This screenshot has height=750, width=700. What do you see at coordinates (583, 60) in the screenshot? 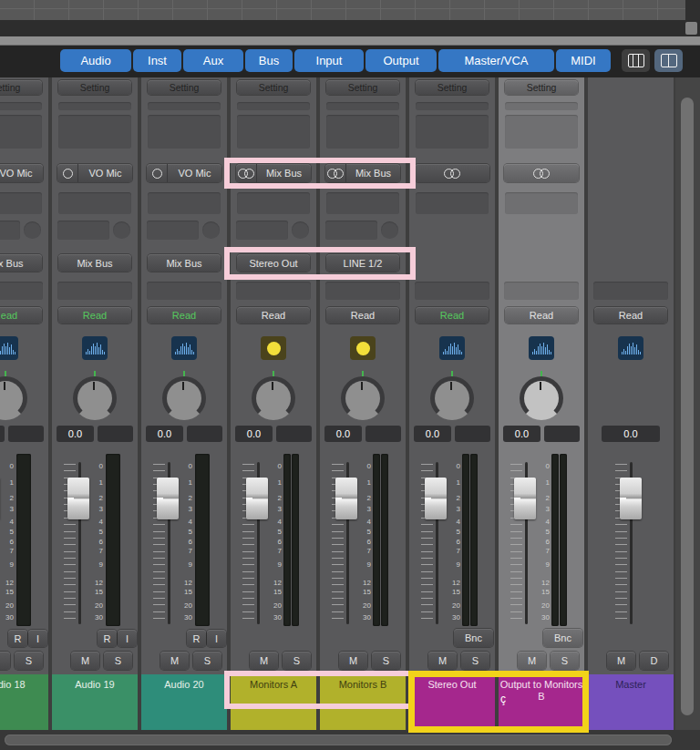
I see `filter-button-midi: MIDI` at bounding box center [583, 60].